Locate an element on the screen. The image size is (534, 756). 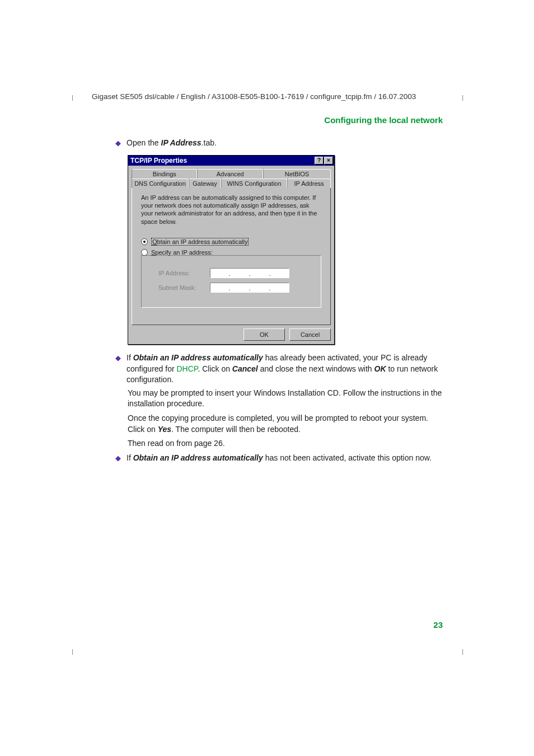
radio-icon-selected is located at coordinates (144, 242).